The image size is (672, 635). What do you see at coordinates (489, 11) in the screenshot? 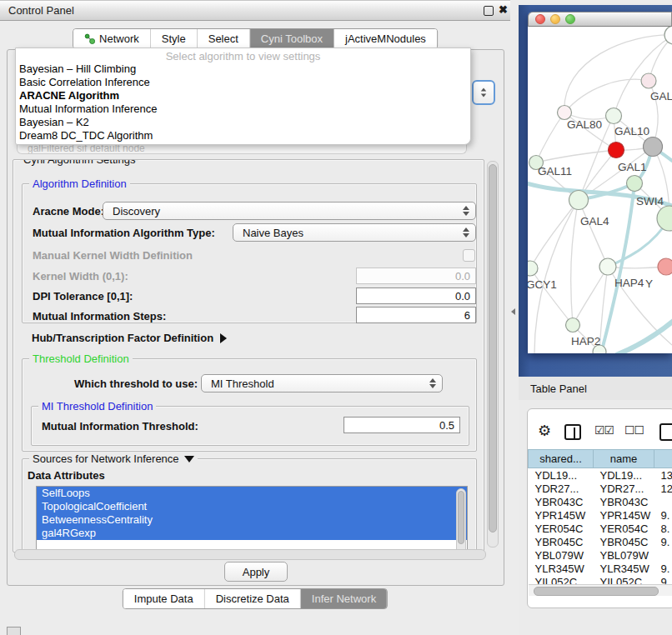
I see `float-window-icon` at bounding box center [489, 11].